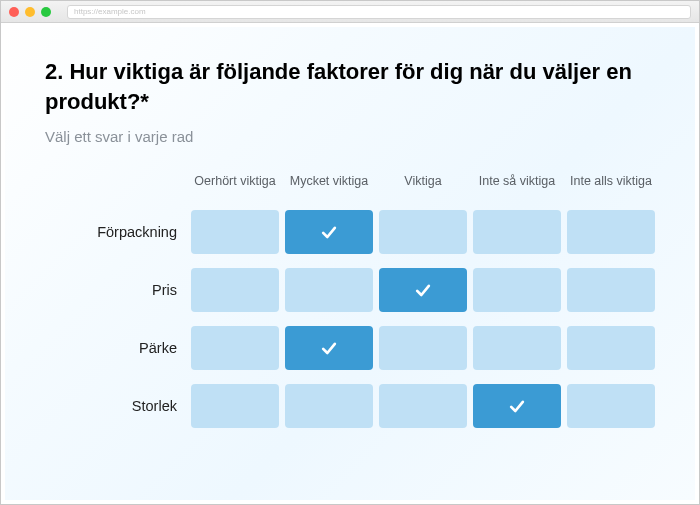 Image resolution: width=700 pixels, height=505 pixels. What do you see at coordinates (329, 406) in the screenshot?
I see `matrix-cell-r3-c1` at bounding box center [329, 406].